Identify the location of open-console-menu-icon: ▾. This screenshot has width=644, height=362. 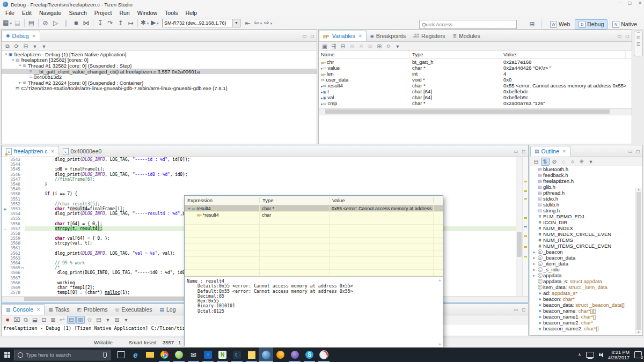
(126, 320).